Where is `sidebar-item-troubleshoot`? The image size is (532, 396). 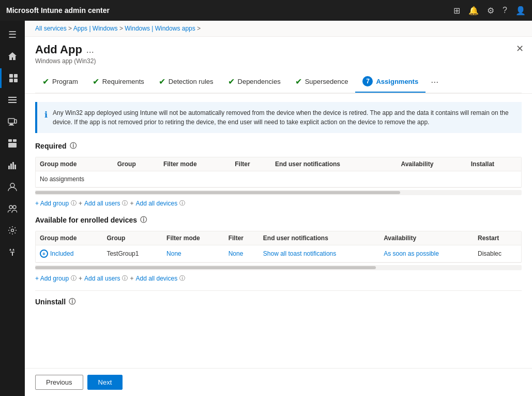 sidebar-item-troubleshoot is located at coordinates (12, 252).